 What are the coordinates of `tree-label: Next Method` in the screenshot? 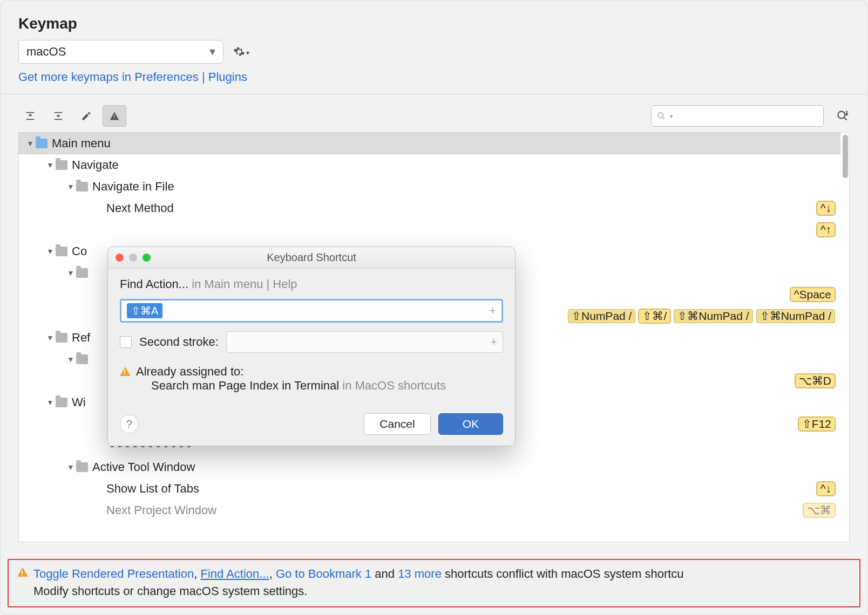 It's located at (140, 208).